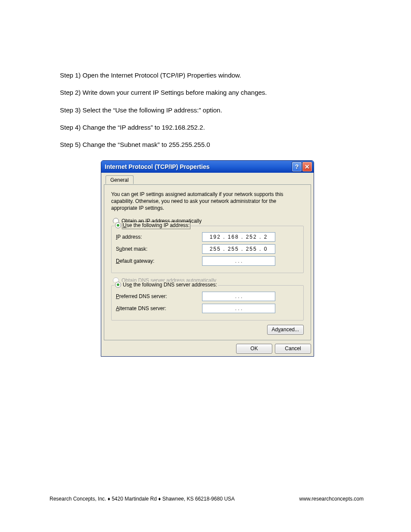 The image size is (411, 532). I want to click on radio-use-following-dns, so click(118, 285).